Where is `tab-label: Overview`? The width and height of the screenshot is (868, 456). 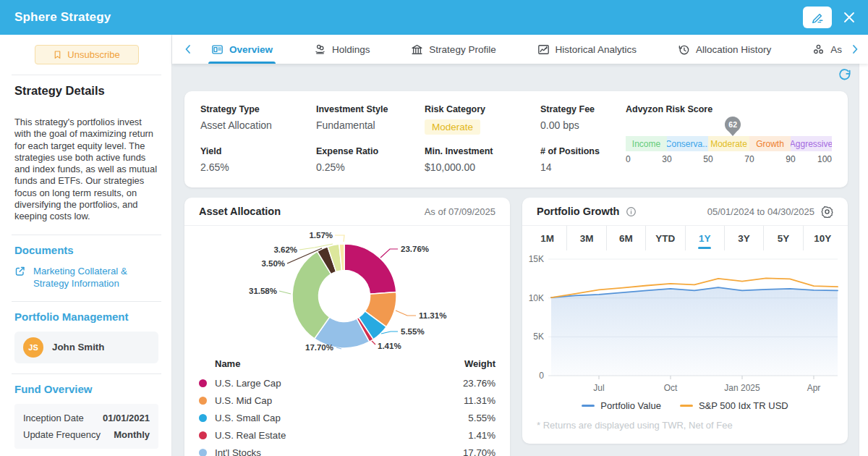 tab-label: Overview is located at coordinates (251, 49).